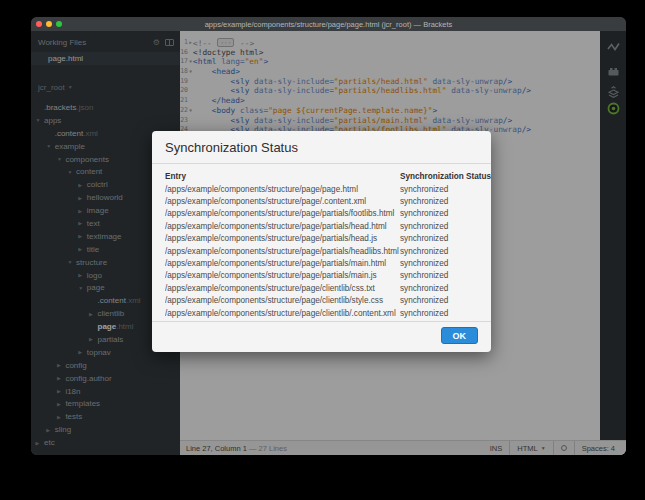  What do you see at coordinates (446, 176) in the screenshot?
I see `column-header-status: Synchronization Status` at bounding box center [446, 176].